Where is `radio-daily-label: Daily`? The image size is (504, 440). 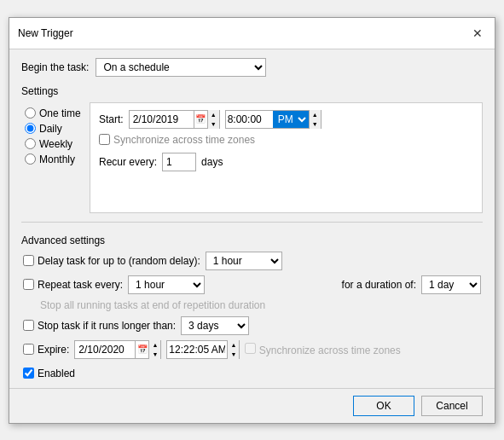 radio-daily-label: Daily is located at coordinates (51, 129).